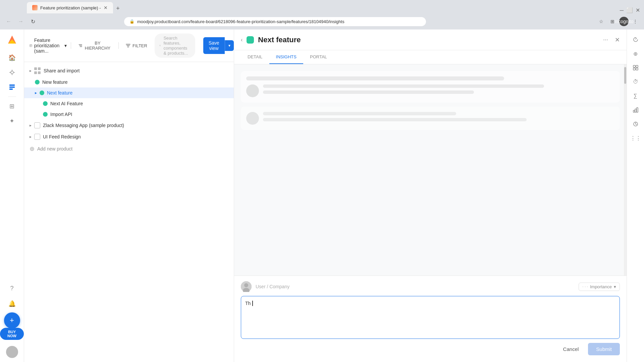 This screenshot has width=644, height=362. What do you see at coordinates (255, 57) in the screenshot?
I see `tab-detail: DETAIL` at bounding box center [255, 57].